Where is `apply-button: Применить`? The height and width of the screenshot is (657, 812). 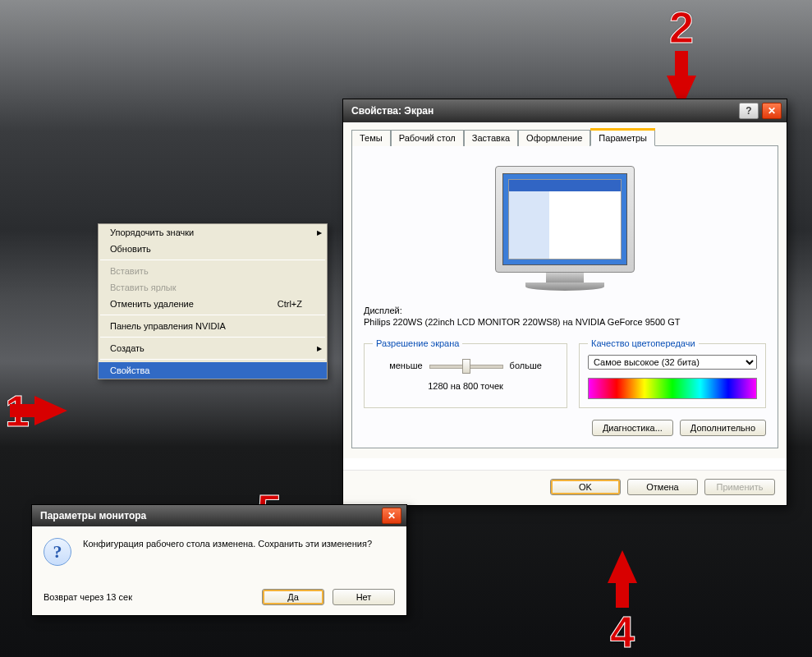
apply-button: Применить is located at coordinates (740, 487).